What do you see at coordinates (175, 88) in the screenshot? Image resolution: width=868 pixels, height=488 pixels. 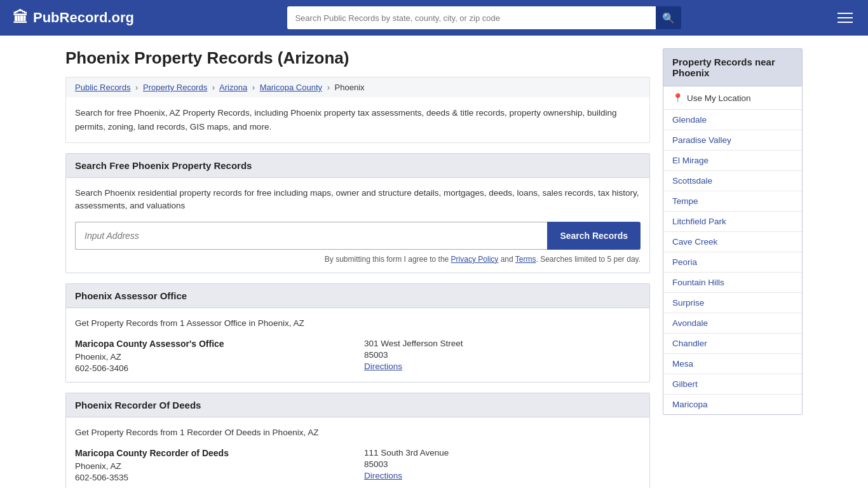 I see `breadcrumb-property-records: Property Records` at bounding box center [175, 88].